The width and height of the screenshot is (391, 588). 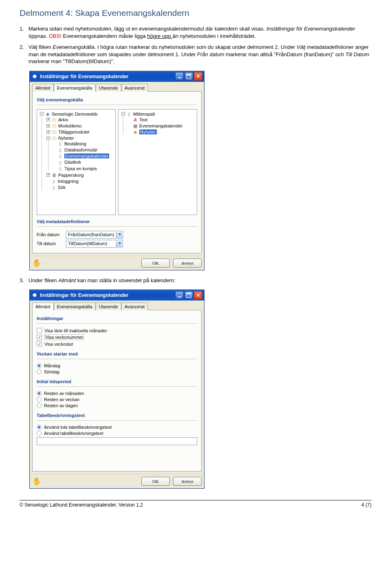 What do you see at coordinates (91, 235) in the screenshot?
I see `from-date-value: FrånDatum(franDatum)` at bounding box center [91, 235].